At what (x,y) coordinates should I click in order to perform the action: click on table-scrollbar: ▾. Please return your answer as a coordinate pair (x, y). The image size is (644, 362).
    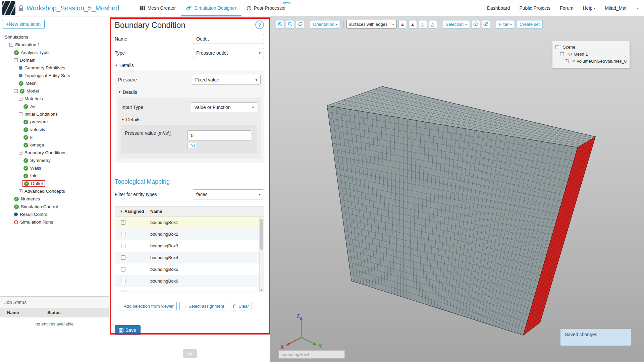
    Looking at the image, I should click on (262, 254).